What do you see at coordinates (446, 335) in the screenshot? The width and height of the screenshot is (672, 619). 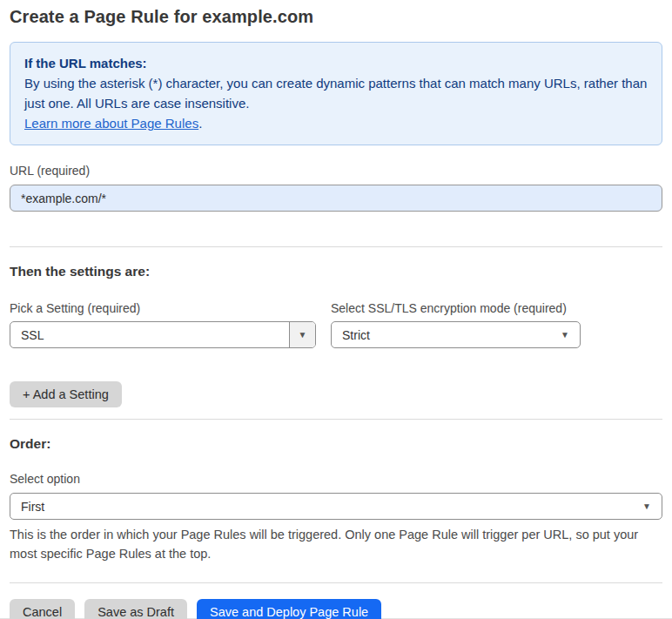 I see `encryption-mode-value: Strict` at bounding box center [446, 335].